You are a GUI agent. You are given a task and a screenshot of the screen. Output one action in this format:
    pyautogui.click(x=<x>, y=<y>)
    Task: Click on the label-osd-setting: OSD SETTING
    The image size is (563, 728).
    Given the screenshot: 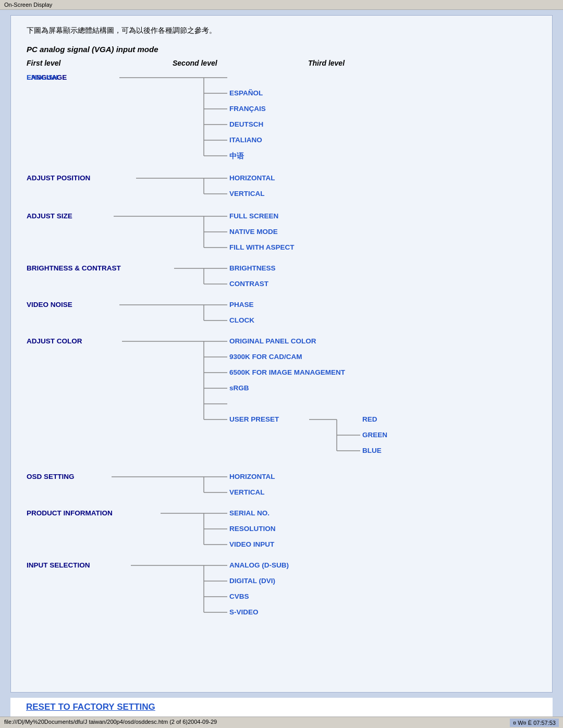 What is the action you would take?
    pyautogui.click(x=51, y=476)
    